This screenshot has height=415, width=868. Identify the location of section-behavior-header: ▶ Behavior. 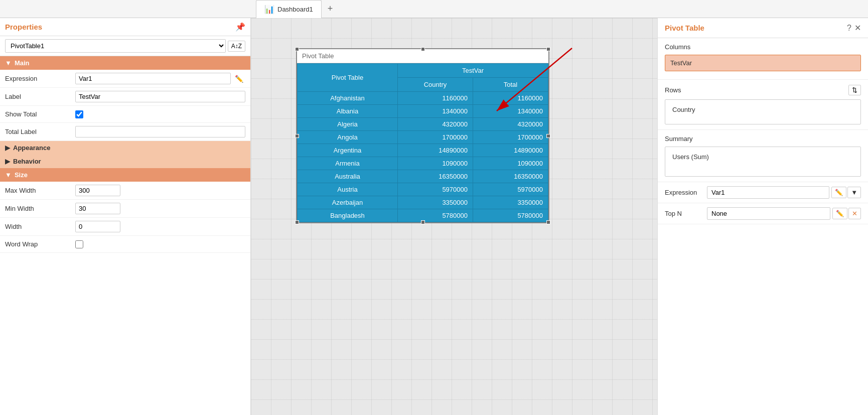
(125, 162).